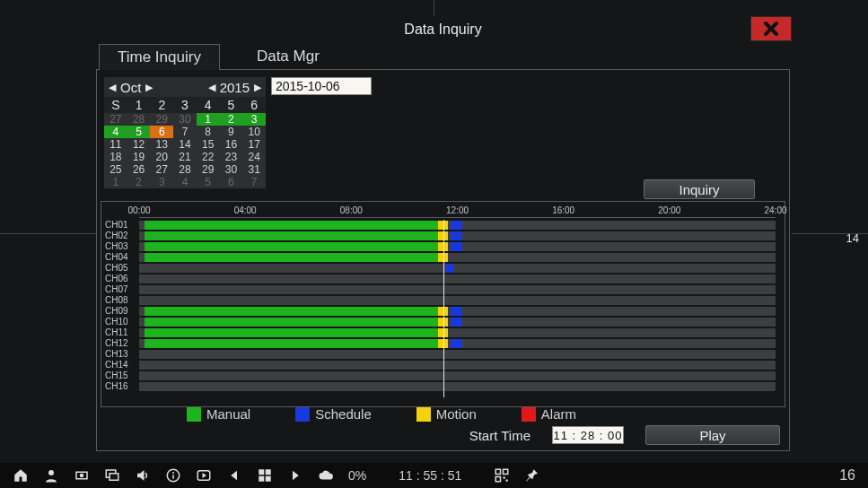 This screenshot has width=868, height=488. Describe the element at coordinates (162, 157) in the screenshot. I see `calendar-day: 20` at that location.